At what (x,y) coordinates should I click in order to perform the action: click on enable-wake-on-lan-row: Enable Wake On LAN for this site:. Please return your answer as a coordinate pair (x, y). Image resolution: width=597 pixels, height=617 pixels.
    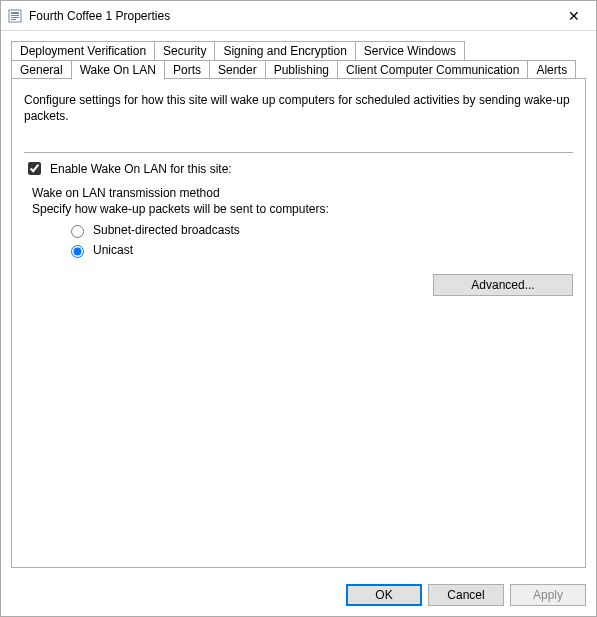
    Looking at the image, I should click on (298, 168).